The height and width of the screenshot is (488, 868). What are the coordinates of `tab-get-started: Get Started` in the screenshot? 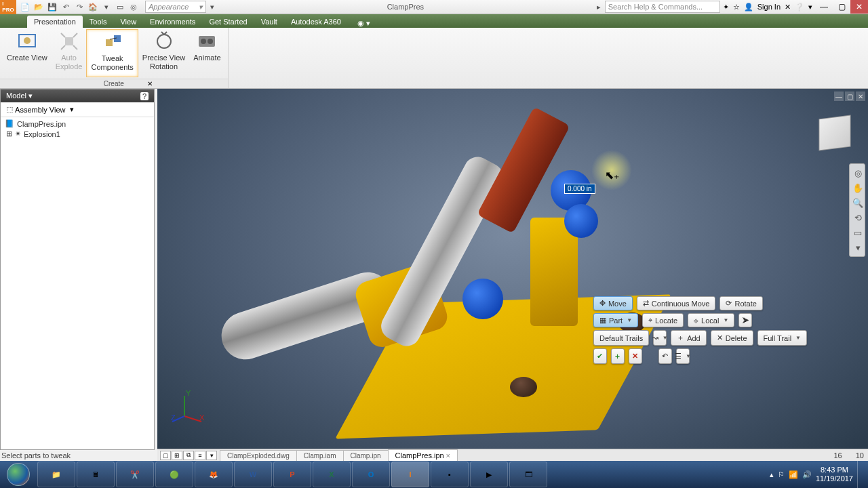 It's located at (228, 22).